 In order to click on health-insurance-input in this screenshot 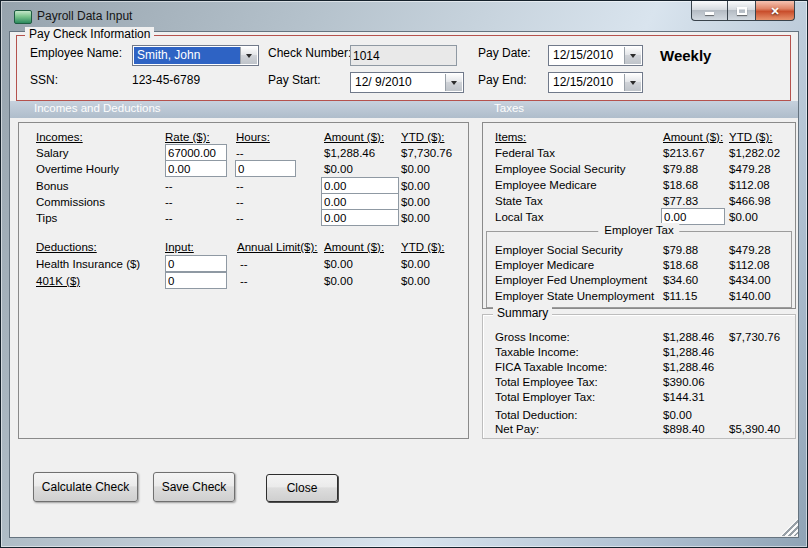, I will do `click(196, 264)`.